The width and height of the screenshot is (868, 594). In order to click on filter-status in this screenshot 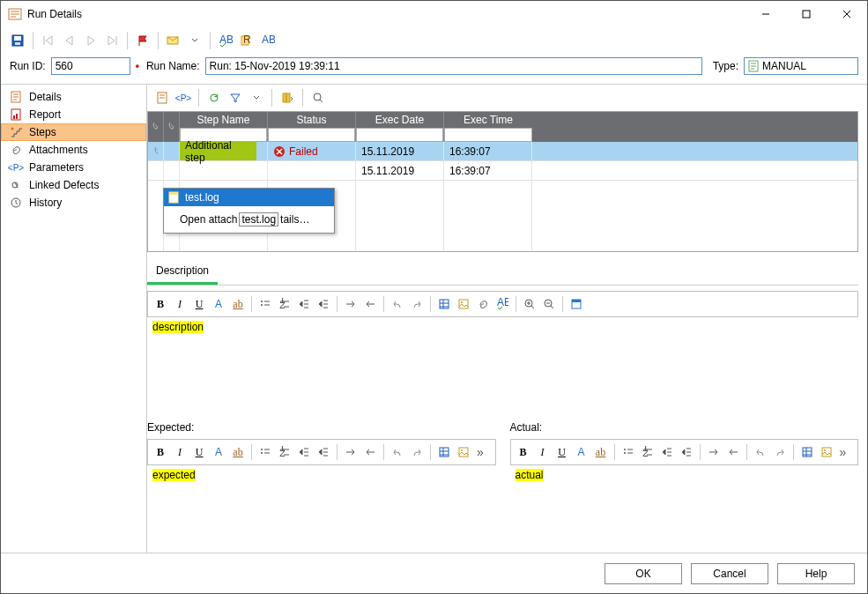, I will do `click(312, 135)`.